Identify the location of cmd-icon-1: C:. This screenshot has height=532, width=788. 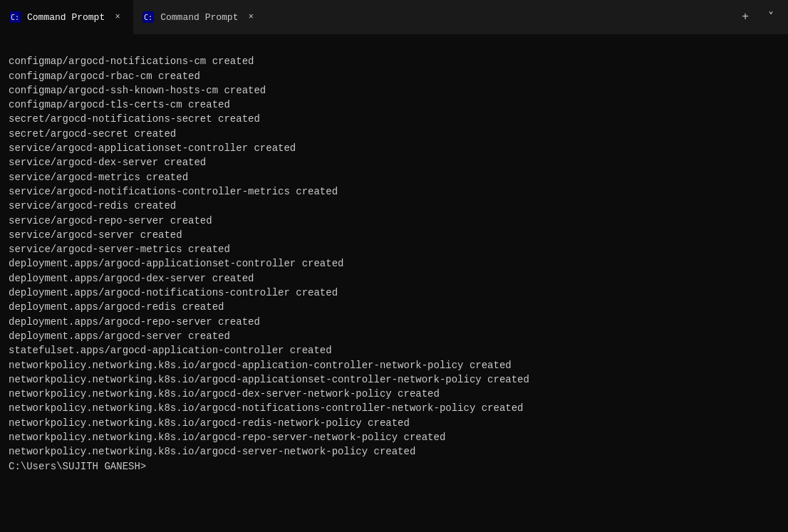
(15, 17).